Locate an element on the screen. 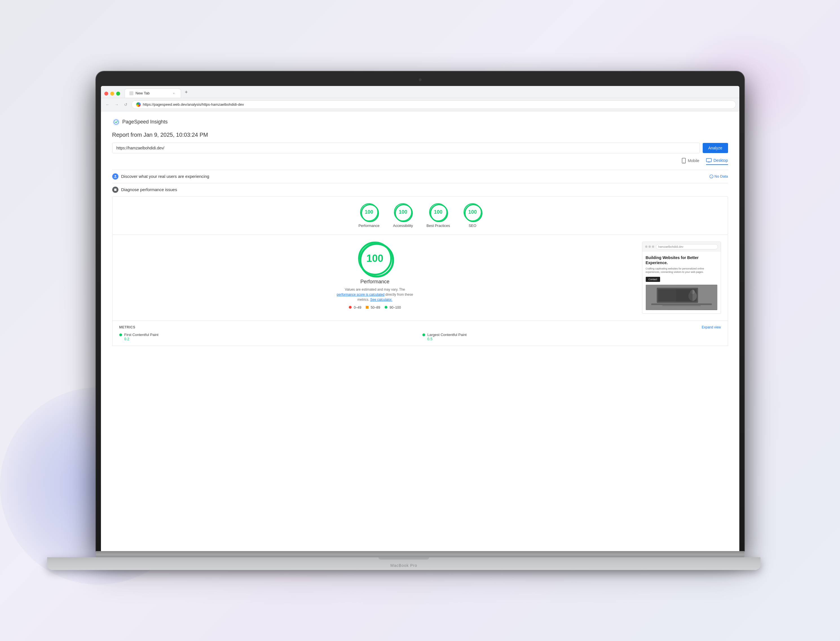  metric-value-lcp: 0.5 is located at coordinates (447, 339).